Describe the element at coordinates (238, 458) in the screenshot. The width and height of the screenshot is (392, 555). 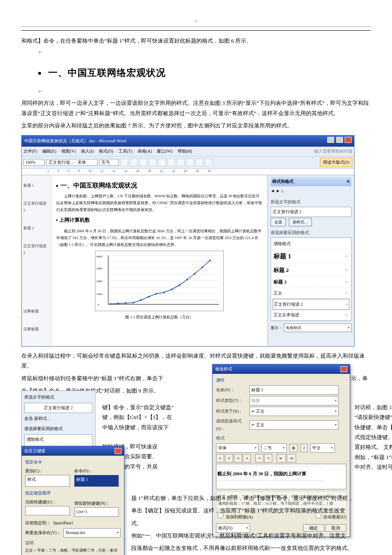
I see `align-right-icon: ≡` at that location.